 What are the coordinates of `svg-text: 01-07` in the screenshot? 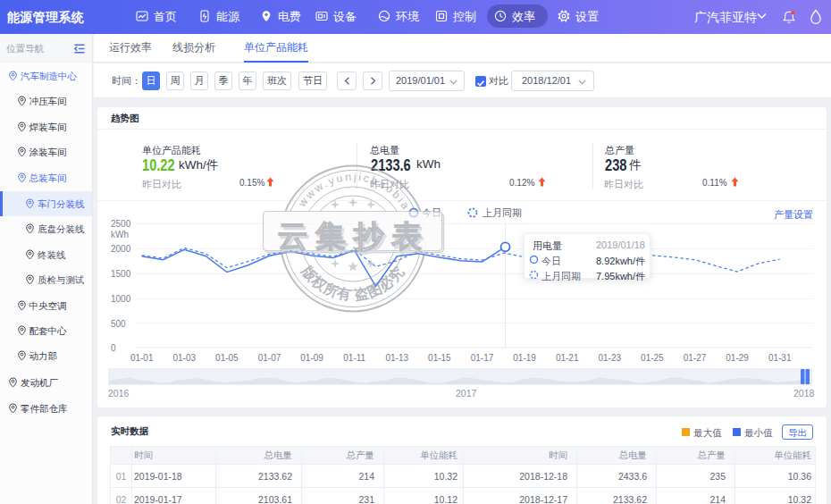 It's located at (270, 357).